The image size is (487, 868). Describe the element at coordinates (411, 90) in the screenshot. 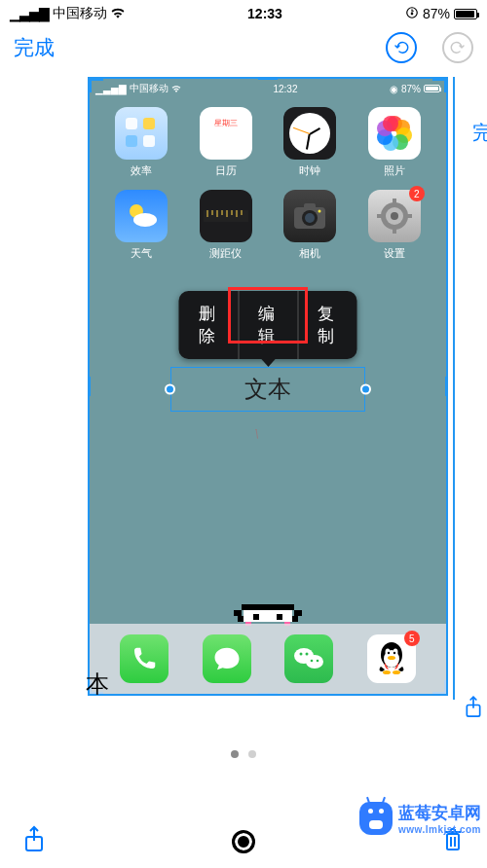

I see `inner-battery-pct: 87%` at that location.